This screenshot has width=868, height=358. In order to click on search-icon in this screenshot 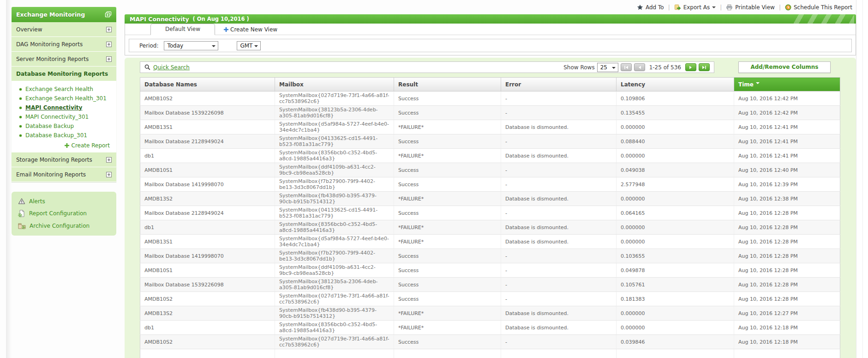, I will do `click(148, 67)`.